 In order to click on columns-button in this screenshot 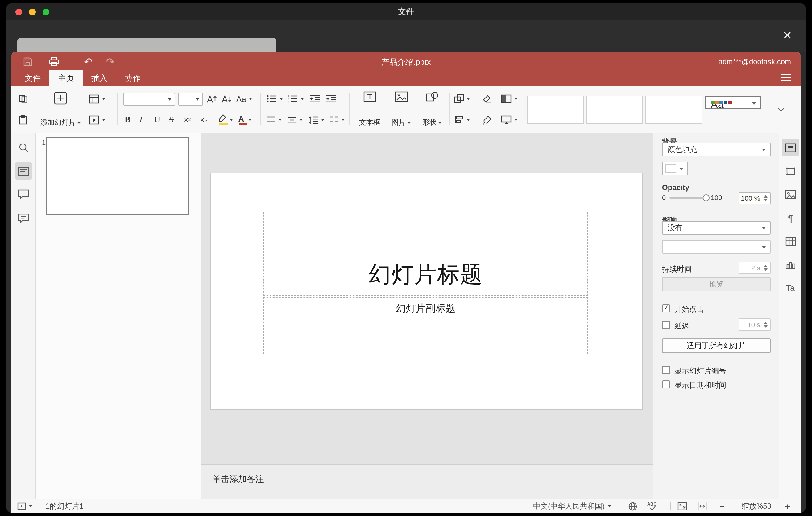, I will do `click(337, 120)`.